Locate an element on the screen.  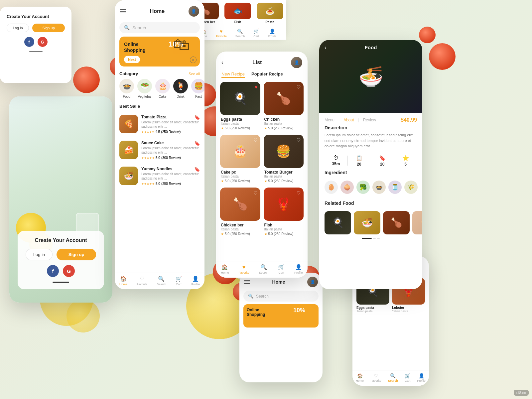
heart-fish: ♡ is located at coordinates (299, 193).